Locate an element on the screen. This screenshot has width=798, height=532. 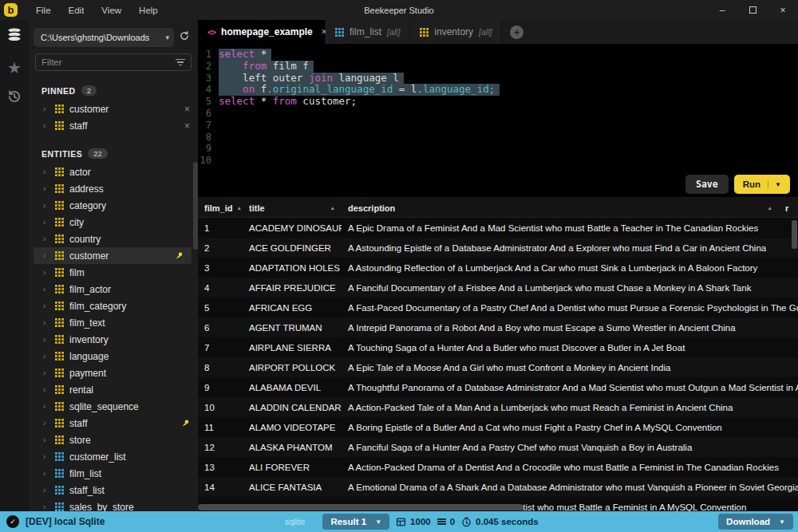
table-row: 8AIRPORT POLLOCKA Epic Tale of a Moose A… is located at coordinates (498, 367).